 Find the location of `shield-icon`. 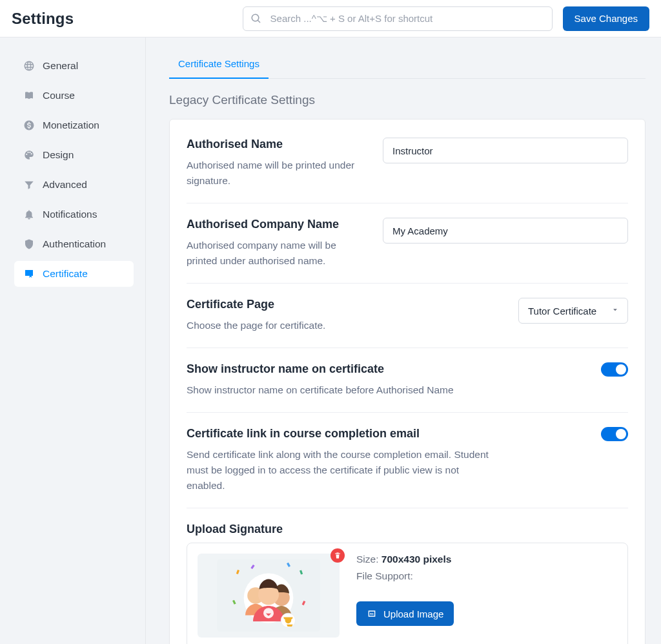

shield-icon is located at coordinates (29, 244).